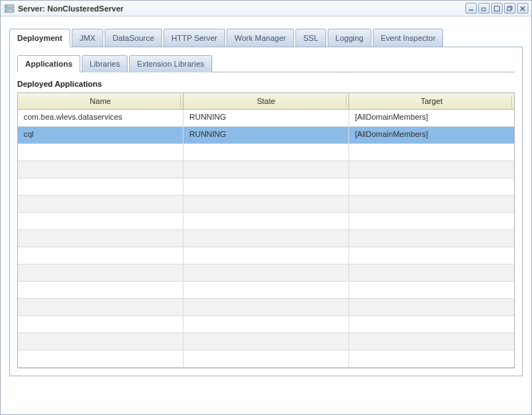 The height and width of the screenshot is (415, 532). I want to click on subtab-extension-libraries: Extension Libraries, so click(171, 64).